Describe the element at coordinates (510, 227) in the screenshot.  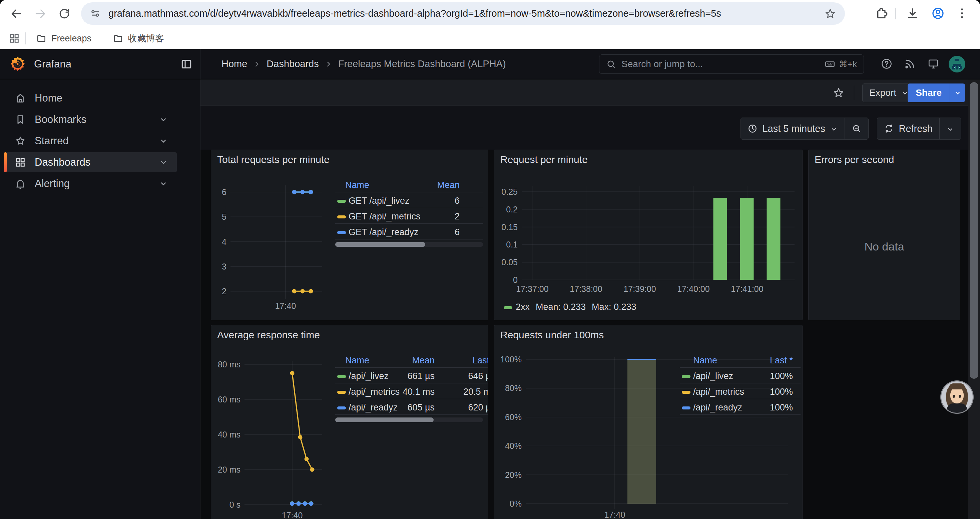
I see `svg-text: 0.15` at that location.